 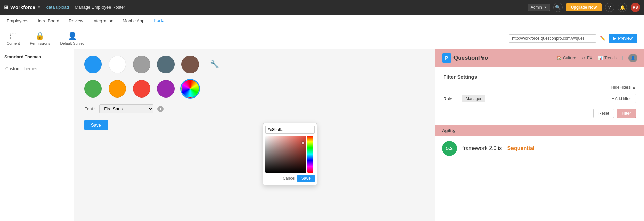 I want to click on nav-item-employees: Employees, so click(x=18, y=21).